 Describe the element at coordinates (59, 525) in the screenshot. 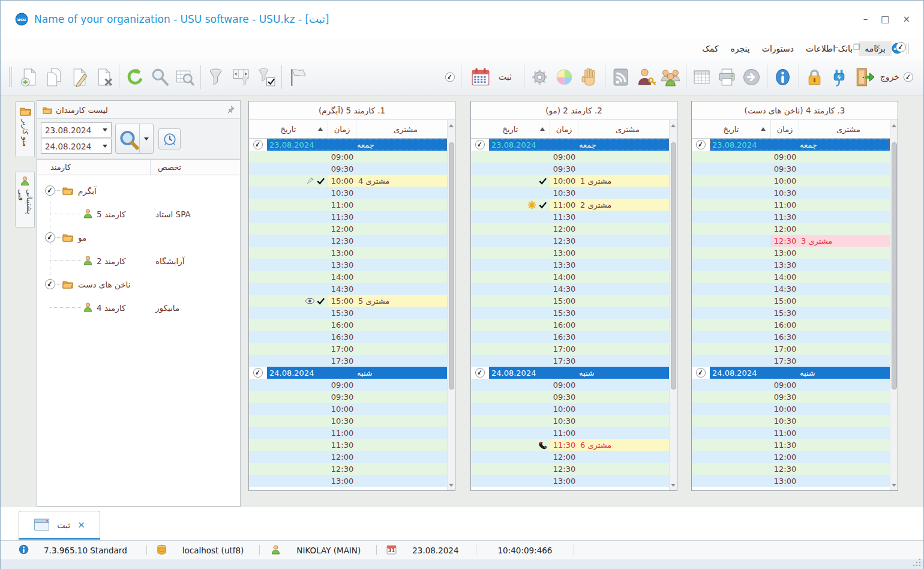

I see `tab-register: ثبت ✕` at that location.